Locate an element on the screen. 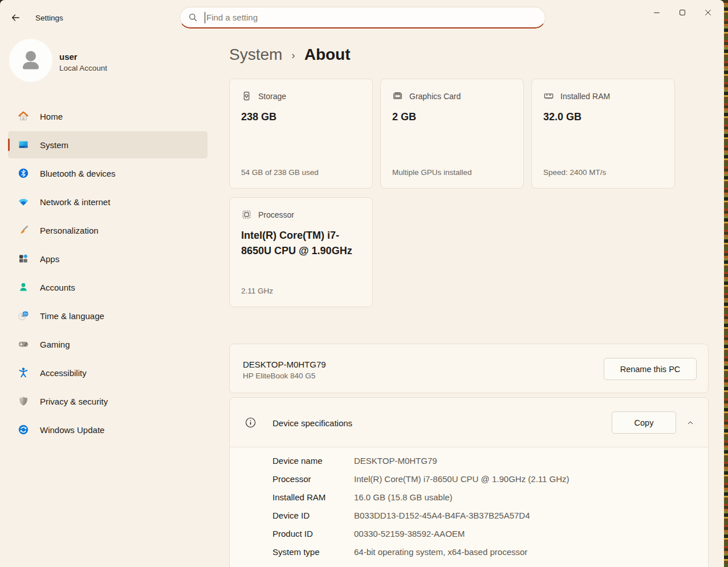 The width and height of the screenshot is (728, 567). installed-ram-caption: Speed: 2400 MT/s is located at coordinates (603, 172).